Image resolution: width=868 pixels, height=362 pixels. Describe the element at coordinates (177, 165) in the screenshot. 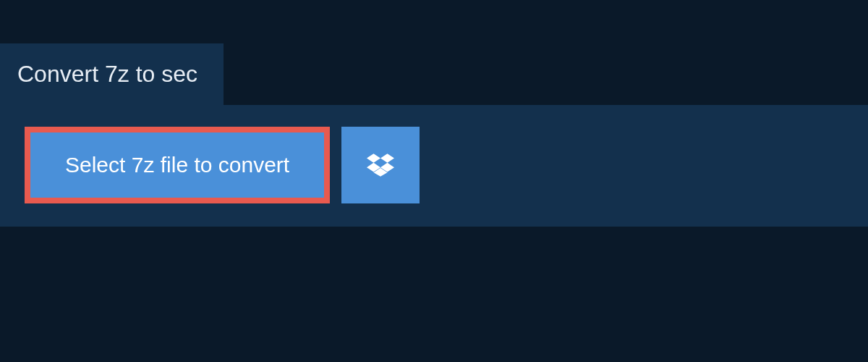

I see `select-file-label: Select 7z file to convert` at that location.